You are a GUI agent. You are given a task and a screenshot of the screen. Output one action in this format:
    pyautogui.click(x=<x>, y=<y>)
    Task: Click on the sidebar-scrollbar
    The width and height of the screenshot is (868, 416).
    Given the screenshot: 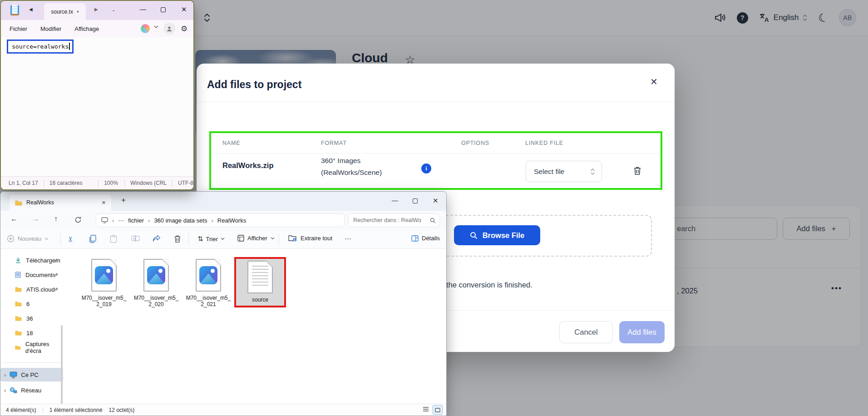 What is the action you would take?
    pyautogui.click(x=62, y=371)
    